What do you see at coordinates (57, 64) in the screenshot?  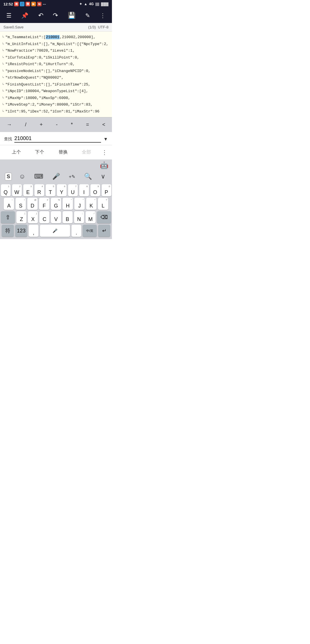 I see `line-content-5: "iResistPoint":0,"iHurtTurn":0,` at bounding box center [57, 64].